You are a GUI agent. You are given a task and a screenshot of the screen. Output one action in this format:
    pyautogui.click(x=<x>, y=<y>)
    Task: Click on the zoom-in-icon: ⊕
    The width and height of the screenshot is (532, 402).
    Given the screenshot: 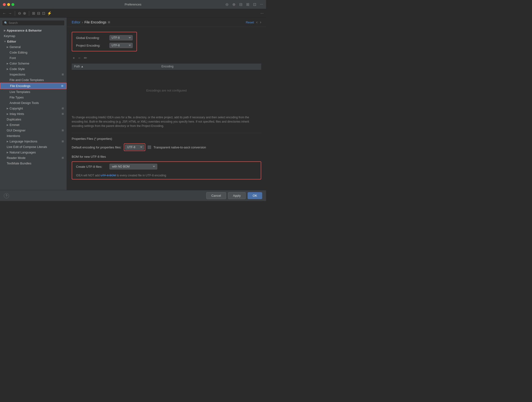 What is the action you would take?
    pyautogui.click(x=234, y=4)
    